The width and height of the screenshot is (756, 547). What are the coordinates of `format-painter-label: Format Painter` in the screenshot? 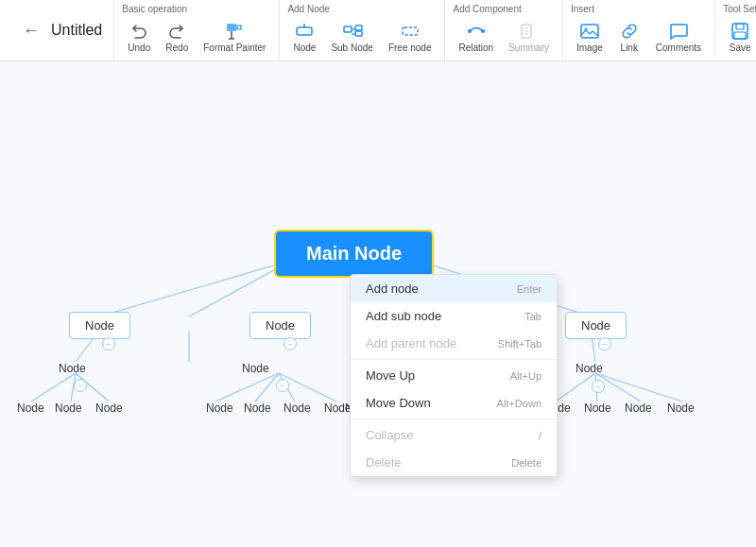 It's located at (234, 47).